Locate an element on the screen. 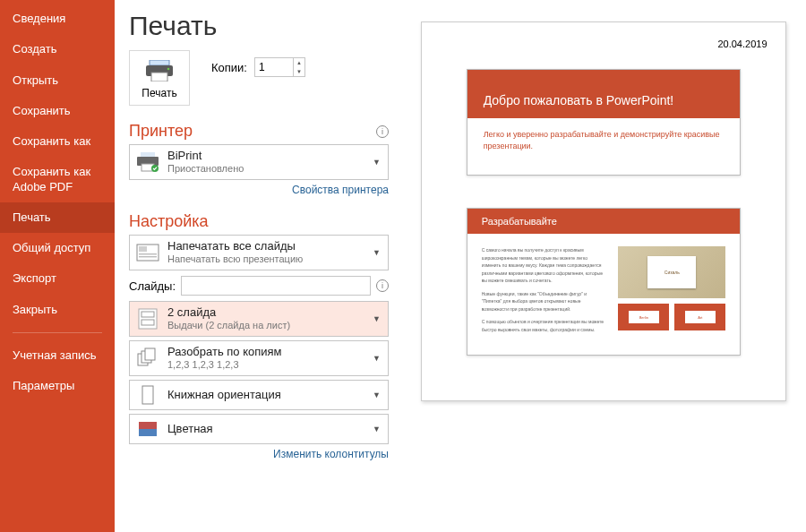  printer-name: BiPrint is located at coordinates (267, 156).